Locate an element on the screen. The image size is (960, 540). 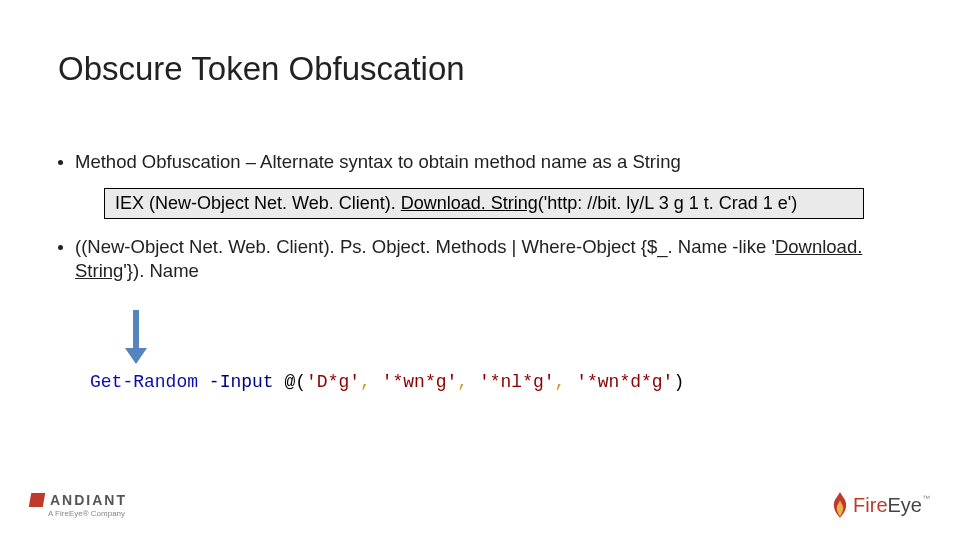
fireeye-wordmark: FireEye™ is located at coordinates (892, 506).